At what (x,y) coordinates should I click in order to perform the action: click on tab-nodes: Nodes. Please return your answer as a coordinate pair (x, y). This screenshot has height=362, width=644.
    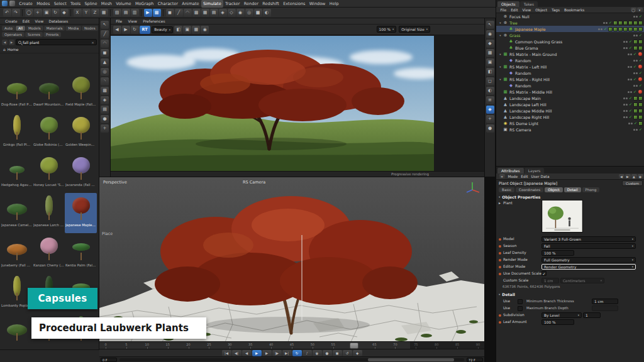
    Looking at the image, I should click on (90, 28).